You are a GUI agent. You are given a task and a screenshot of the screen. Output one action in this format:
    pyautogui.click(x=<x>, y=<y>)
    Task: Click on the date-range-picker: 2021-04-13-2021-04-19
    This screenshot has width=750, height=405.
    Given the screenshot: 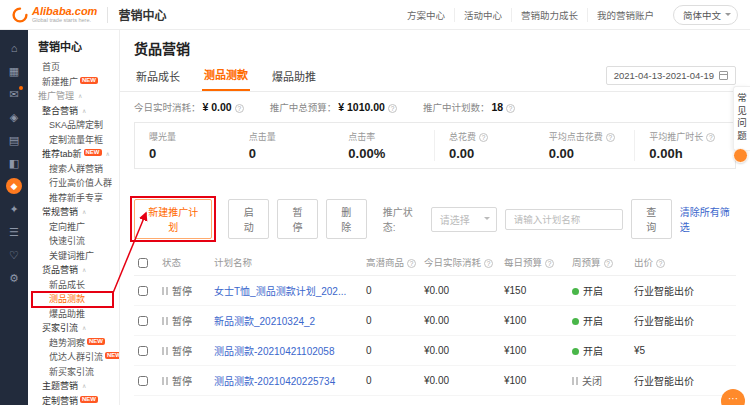 What is the action you would take?
    pyautogui.click(x=671, y=76)
    